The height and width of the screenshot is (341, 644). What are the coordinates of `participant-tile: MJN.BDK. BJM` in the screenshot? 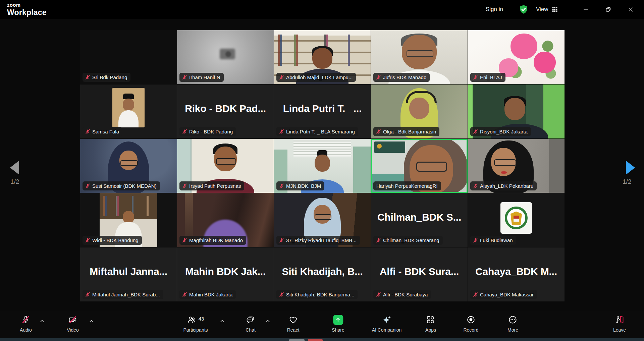 It's located at (322, 166).